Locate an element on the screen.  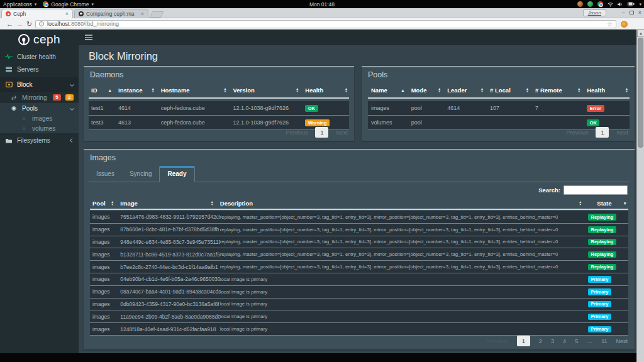
table-row: images 04eb90b4-cb1d-4e6f-b05a-2a46c9650… is located at coordinates (359, 280).